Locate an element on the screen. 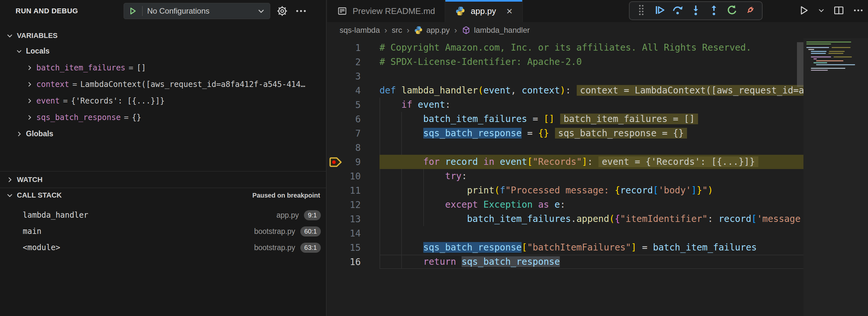 The image size is (868, 316). run-python-file-button is located at coordinates (804, 11).